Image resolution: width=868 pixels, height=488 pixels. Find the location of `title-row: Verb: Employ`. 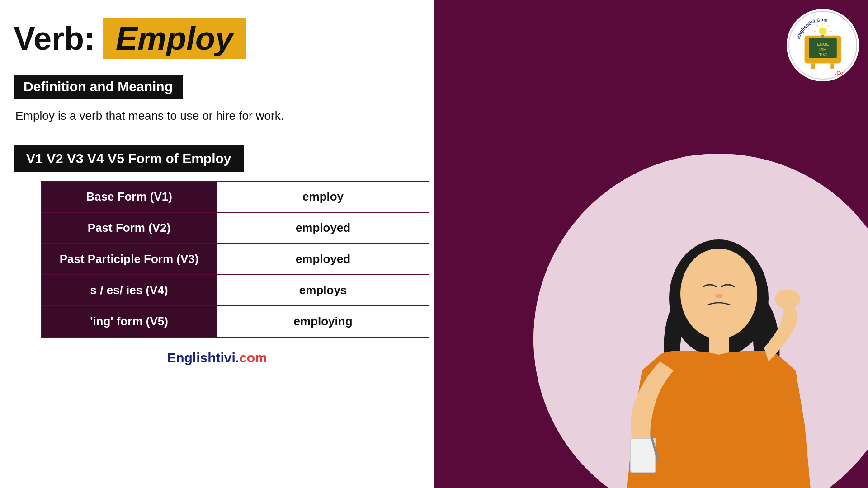

title-row: Verb: Employ is located at coordinates (217, 38).